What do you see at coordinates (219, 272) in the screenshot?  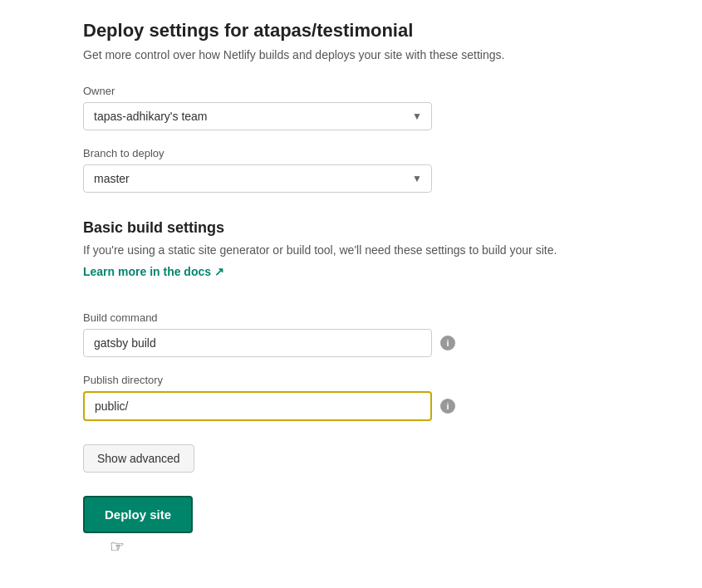 I see `external-link-icon: ↗` at bounding box center [219, 272].